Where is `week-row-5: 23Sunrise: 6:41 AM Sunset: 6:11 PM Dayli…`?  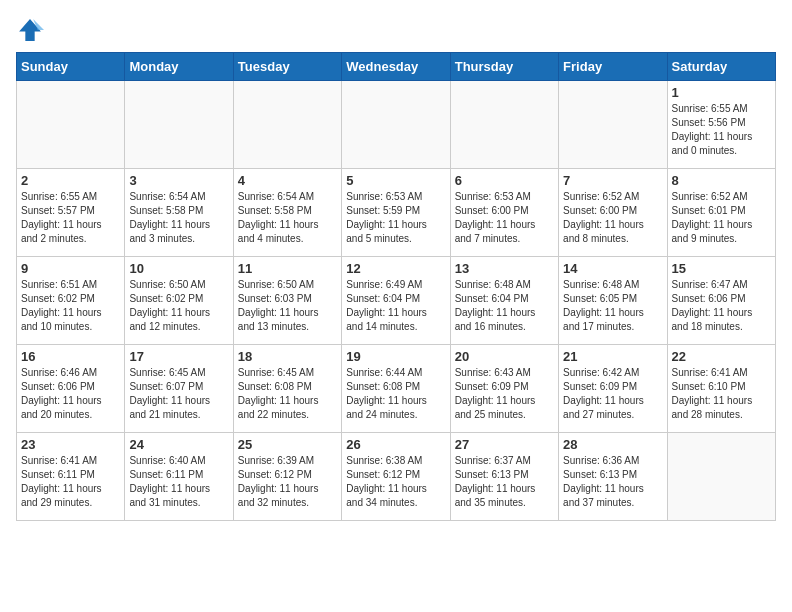
week-row-5: 23Sunrise: 6:41 AM Sunset: 6:11 PM Dayli… is located at coordinates (396, 477).